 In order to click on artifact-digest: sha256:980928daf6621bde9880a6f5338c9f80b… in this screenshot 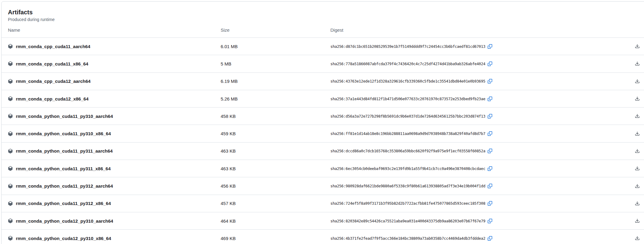, I will do `click(408, 186)`.